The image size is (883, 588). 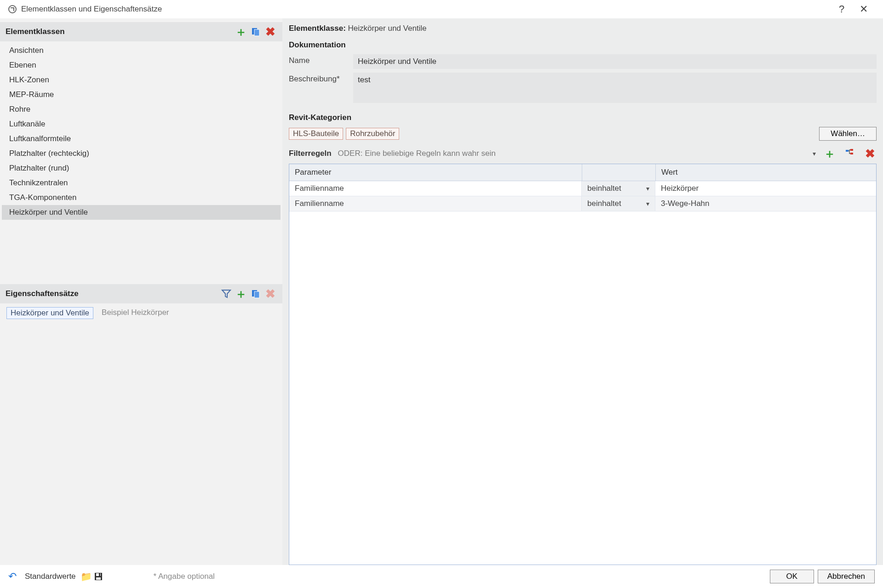 I want to click on table-row: Familiennamebeinhaltet▾Heizkörper, so click(x=583, y=188).